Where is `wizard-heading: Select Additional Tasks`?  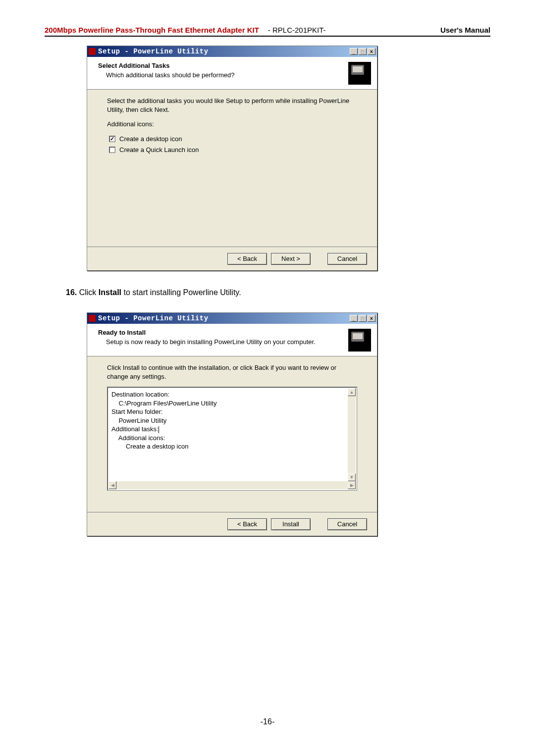 wizard-heading: Select Additional Tasks is located at coordinates (223, 65).